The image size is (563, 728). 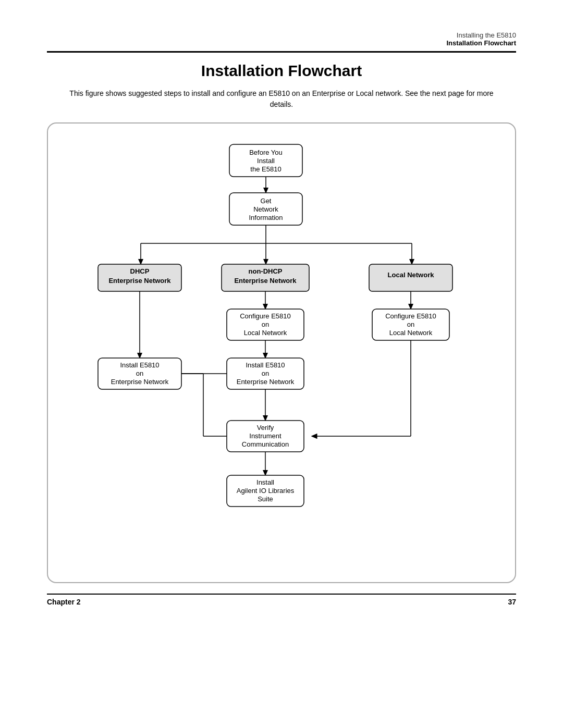 What do you see at coordinates (282, 23) in the screenshot?
I see `header-area: Installing the E5810 Installation Flowch…` at bounding box center [282, 23].